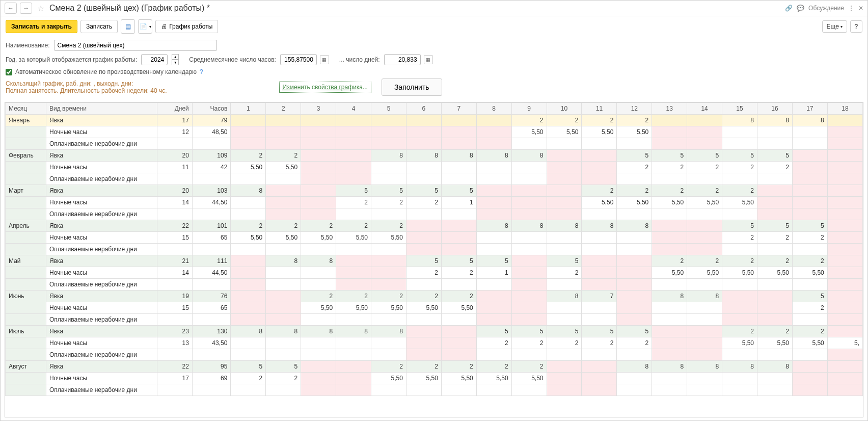  I want to click on hours-cell: 48,50, so click(211, 133).